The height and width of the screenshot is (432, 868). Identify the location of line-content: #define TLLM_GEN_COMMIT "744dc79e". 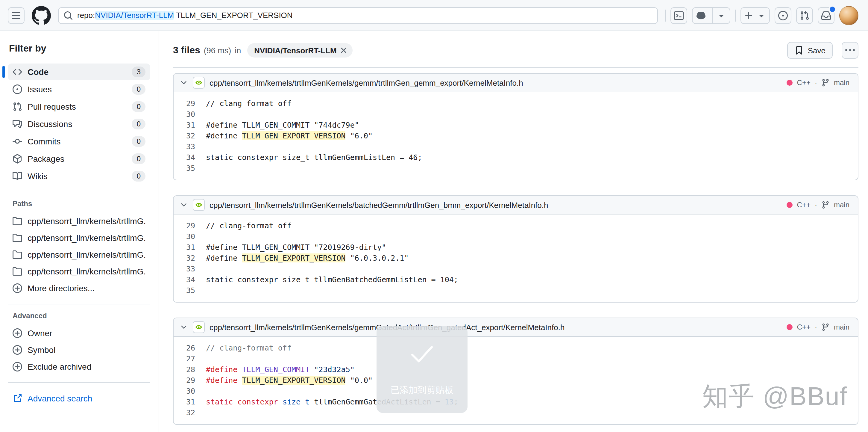
(277, 125).